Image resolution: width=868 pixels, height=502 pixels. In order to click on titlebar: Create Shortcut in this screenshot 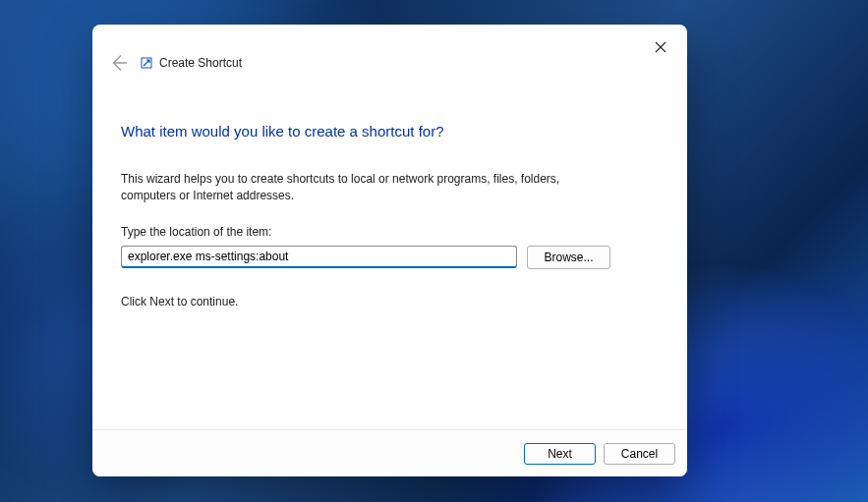, I will do `click(389, 50)`.